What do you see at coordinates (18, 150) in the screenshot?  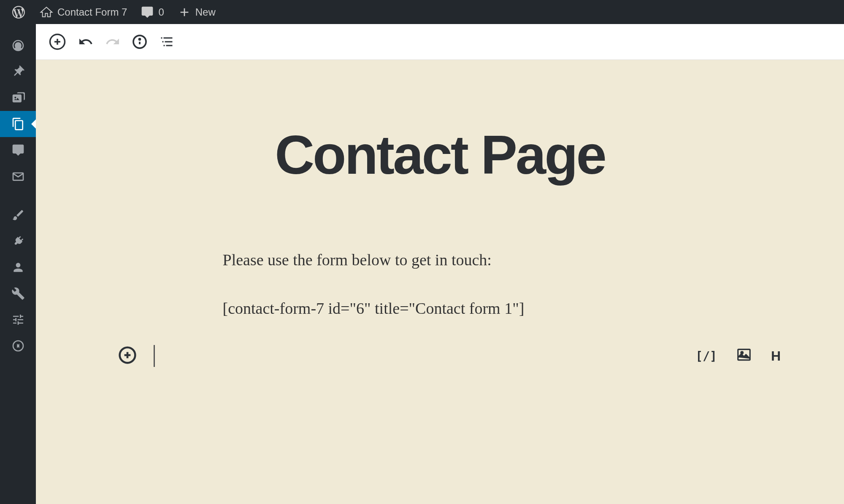 I see `speech-icon` at bounding box center [18, 150].